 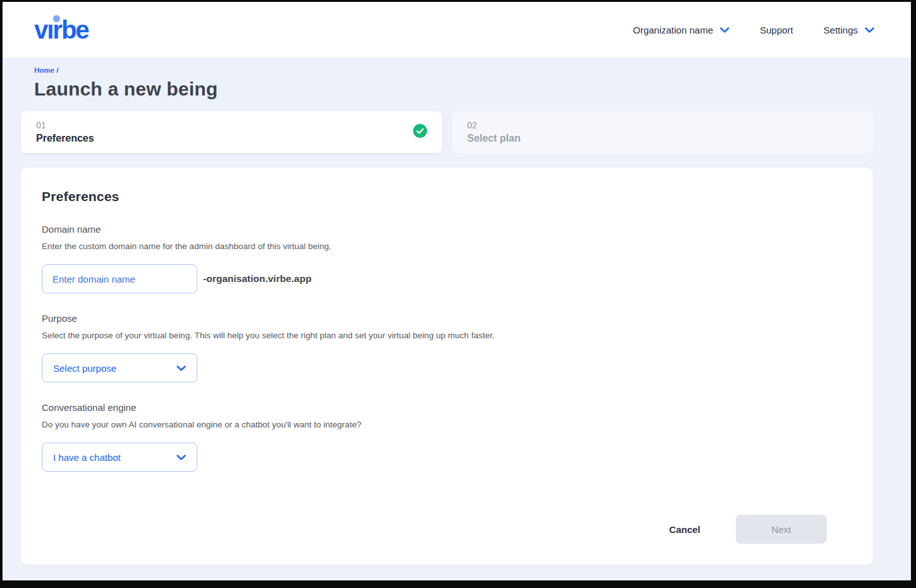 I want to click on step-text: 01 Preferences, so click(x=65, y=132).